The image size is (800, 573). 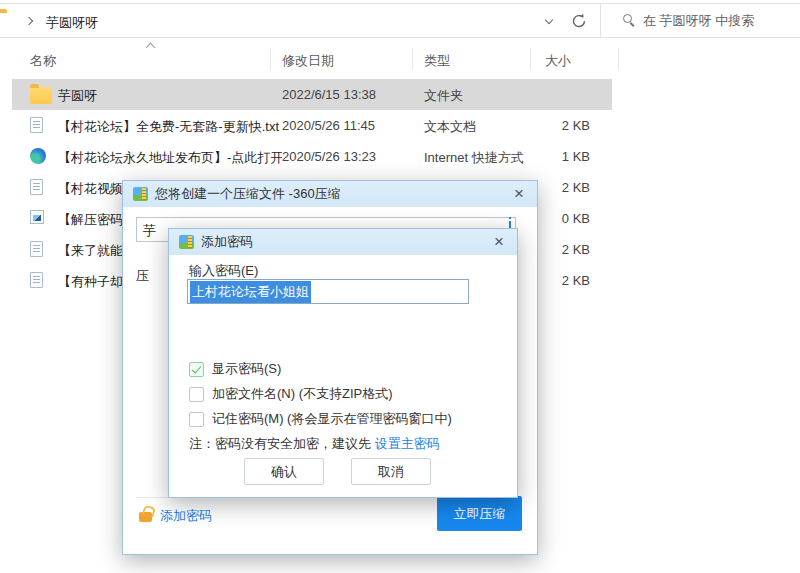 I want to click on file-name: 芋圆呀, so click(x=170, y=96).